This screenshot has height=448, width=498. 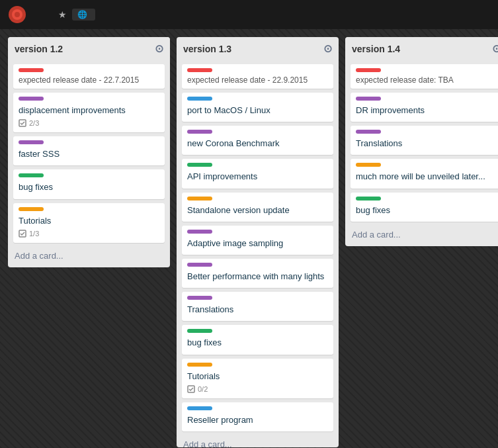 I want to click on column-title-col1: version 1.2, so click(x=38, y=49).